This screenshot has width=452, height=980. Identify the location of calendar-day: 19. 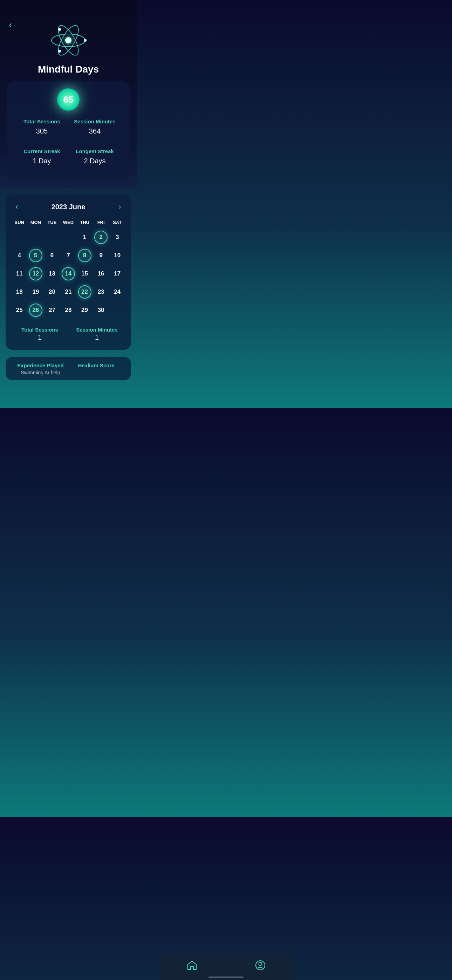
(36, 292).